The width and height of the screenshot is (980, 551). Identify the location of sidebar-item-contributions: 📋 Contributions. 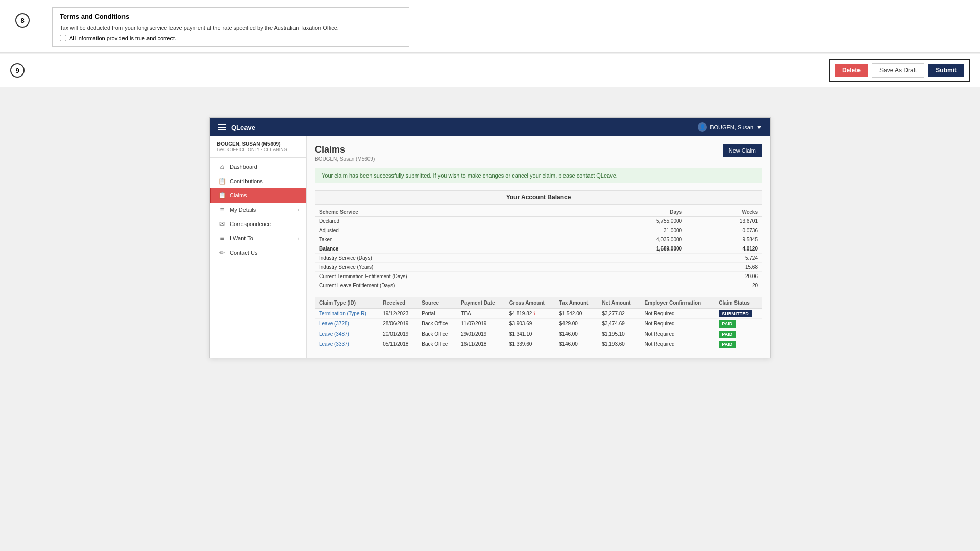
(258, 181).